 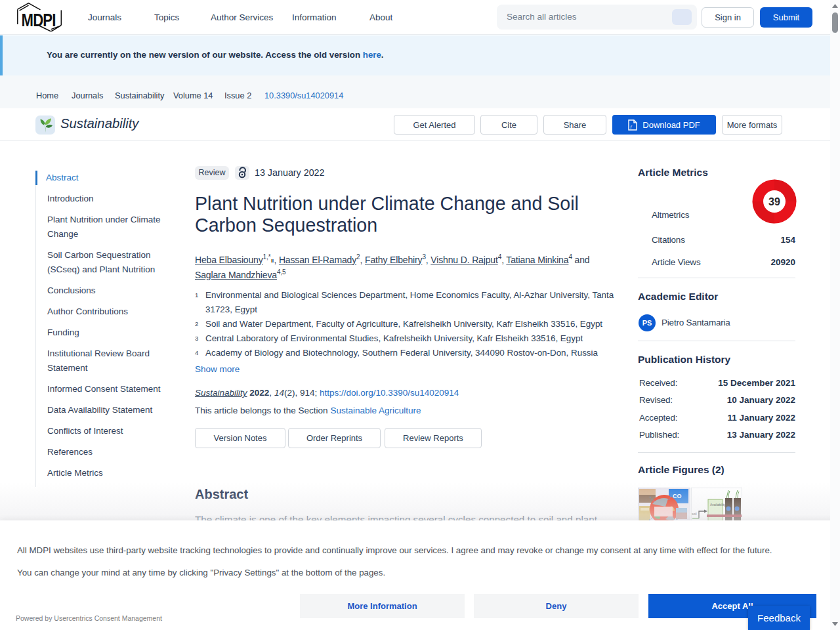 What do you see at coordinates (631, 127) in the screenshot?
I see `svg-text: ƒ` at bounding box center [631, 127].